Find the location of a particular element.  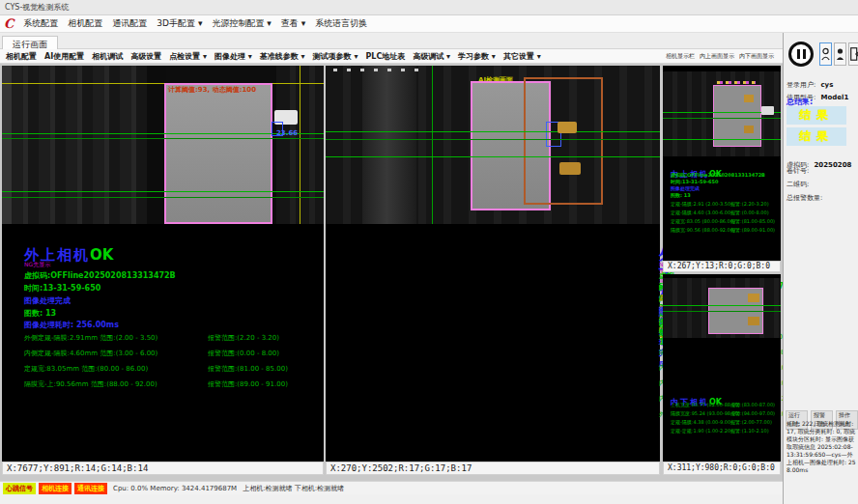

admin-icon is located at coordinates (841, 54).